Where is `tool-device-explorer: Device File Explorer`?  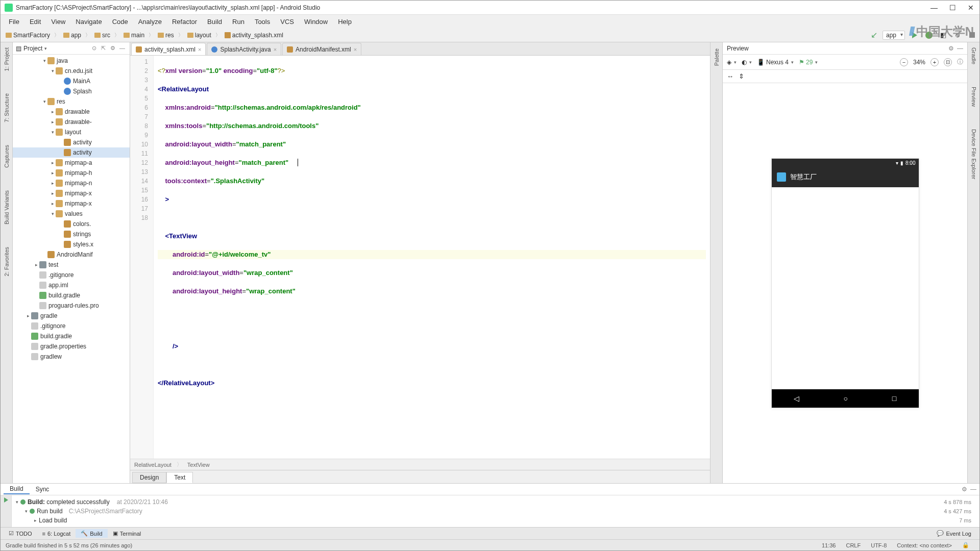 tool-device-explorer: Device File Explorer is located at coordinates (974, 154).